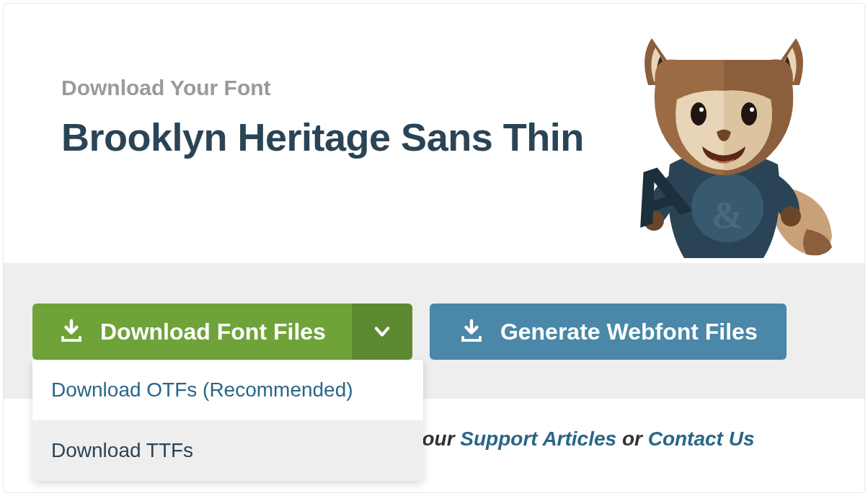 This screenshot has width=868, height=496. What do you see at coordinates (538, 438) in the screenshot?
I see `support-articles-link: Support Articles` at bounding box center [538, 438].